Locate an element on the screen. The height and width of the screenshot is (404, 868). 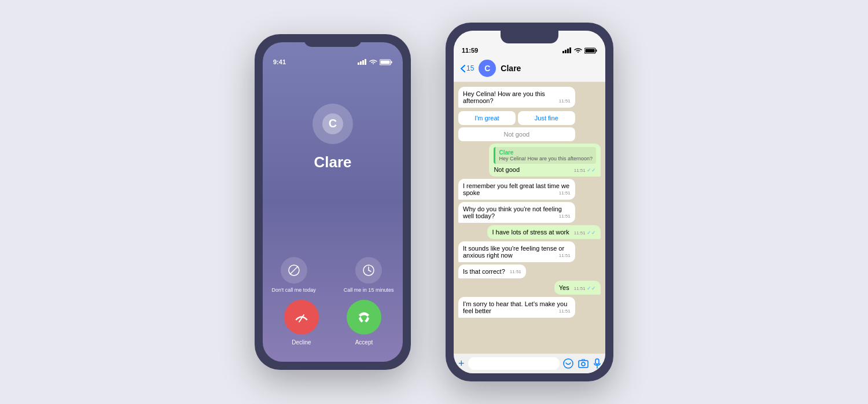
svg-text: C is located at coordinates (333, 123).